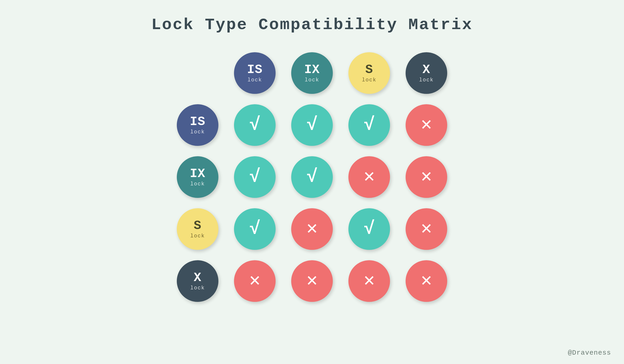  Describe the element at coordinates (426, 177) in the screenshot. I see `result-cell-r1-c3: ✕` at that location.